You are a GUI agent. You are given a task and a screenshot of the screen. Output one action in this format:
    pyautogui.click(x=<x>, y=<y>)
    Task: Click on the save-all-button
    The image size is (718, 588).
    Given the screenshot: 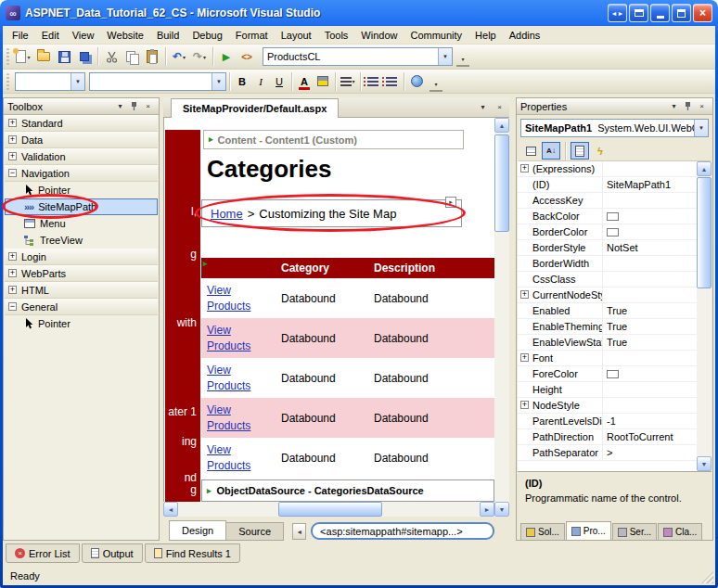 What is the action you would take?
    pyautogui.click(x=84, y=57)
    